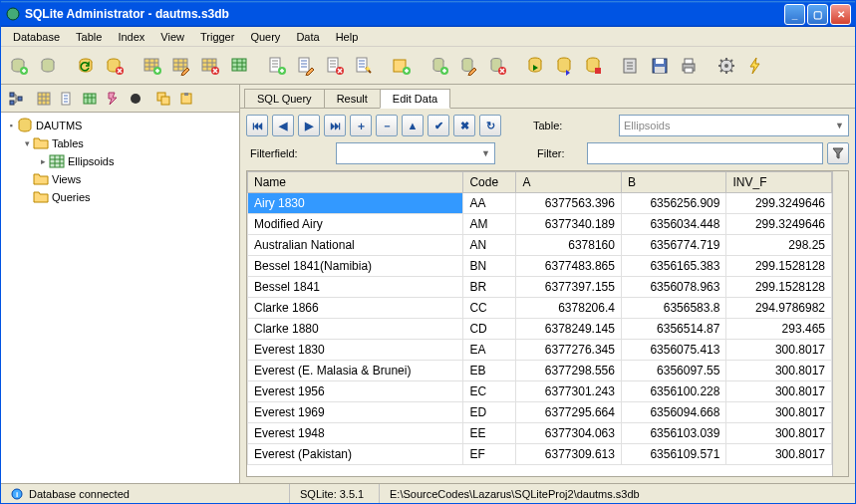  Describe the element at coordinates (841, 14) in the screenshot. I see `close-button: ✕` at that location.